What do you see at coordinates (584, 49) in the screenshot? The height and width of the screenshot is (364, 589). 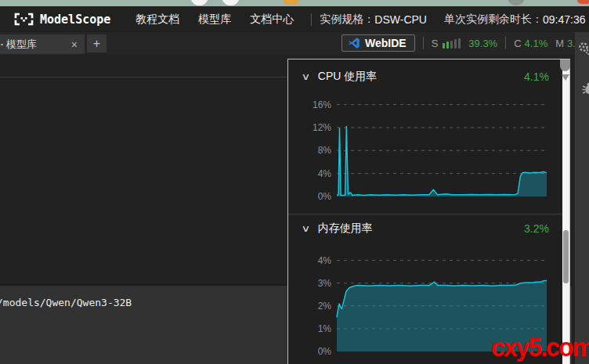 I see `gear-icon` at bounding box center [584, 49].